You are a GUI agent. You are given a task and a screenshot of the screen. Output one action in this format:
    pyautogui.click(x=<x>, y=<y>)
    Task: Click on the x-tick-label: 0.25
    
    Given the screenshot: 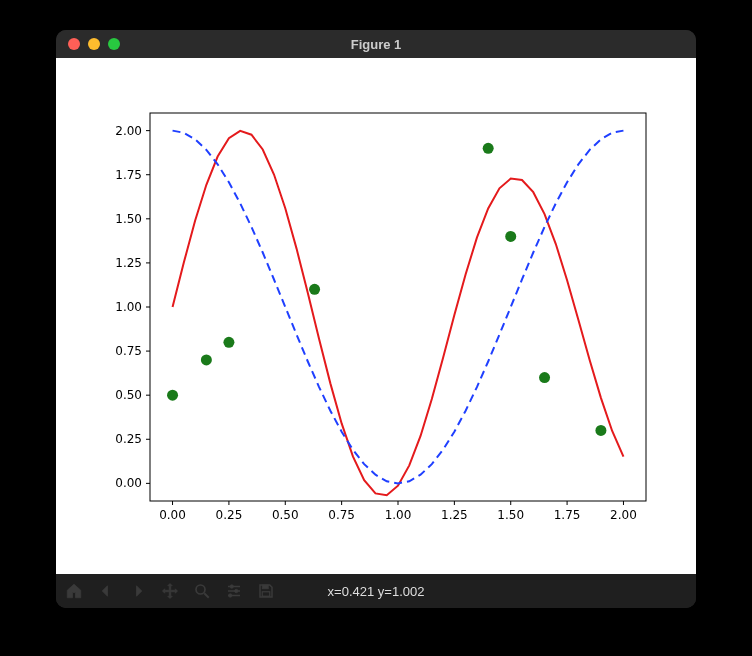 What is the action you would take?
    pyautogui.click(x=230, y=515)
    